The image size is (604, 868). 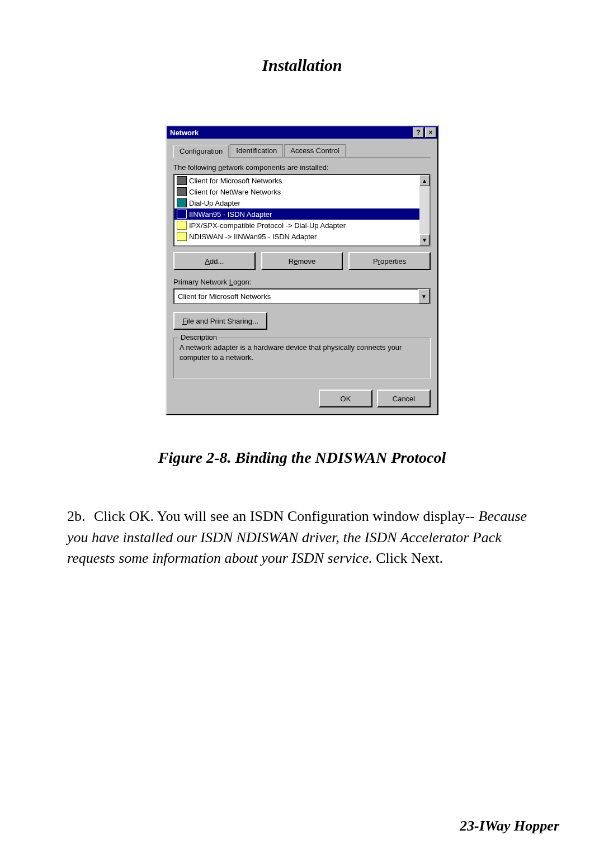 What do you see at coordinates (408, 558) in the screenshot?
I see `step-text-tail: Click Next.` at bounding box center [408, 558].